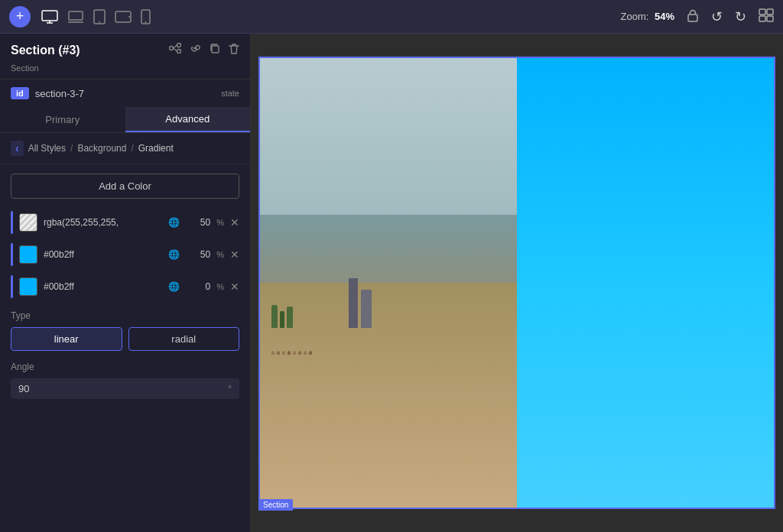 The height and width of the screenshot is (532, 783). Describe the element at coordinates (125, 388) in the screenshot. I see `angle-input-row: °` at that location.